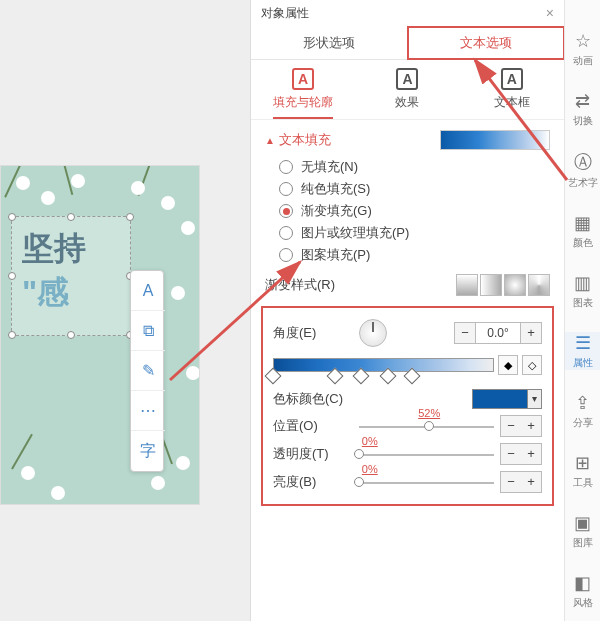 The height and width of the screenshot is (621, 600). I want to click on mini-brush-button: ✎, so click(148, 371).